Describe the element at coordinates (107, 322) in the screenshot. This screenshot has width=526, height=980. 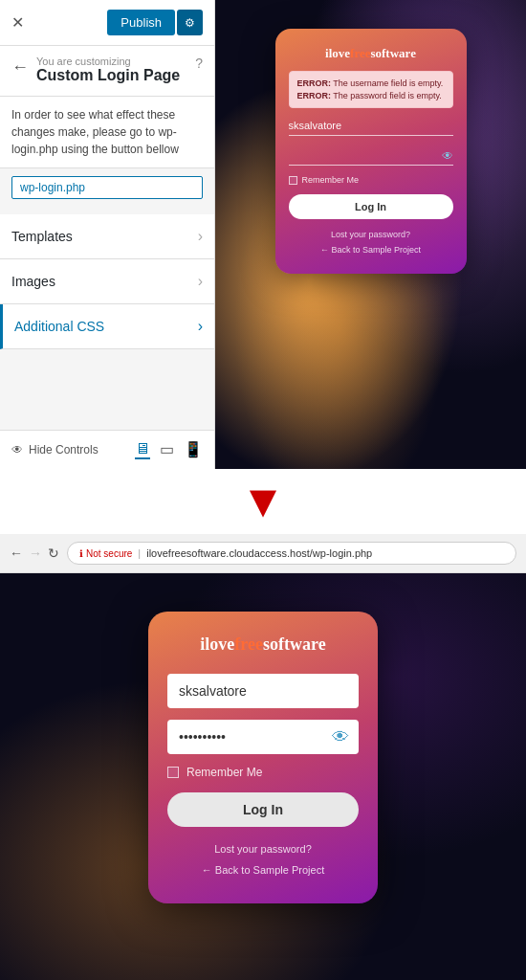
I see `nav-items: Templates › Images › Additional CSS ›` at that location.